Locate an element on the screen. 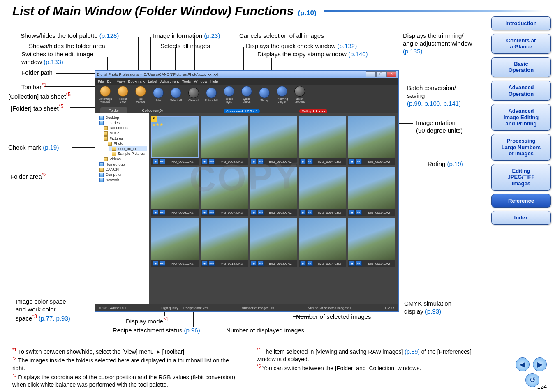 The height and width of the screenshot is (392, 555). tool-clear-all: Clear all is located at coordinates (194, 95).